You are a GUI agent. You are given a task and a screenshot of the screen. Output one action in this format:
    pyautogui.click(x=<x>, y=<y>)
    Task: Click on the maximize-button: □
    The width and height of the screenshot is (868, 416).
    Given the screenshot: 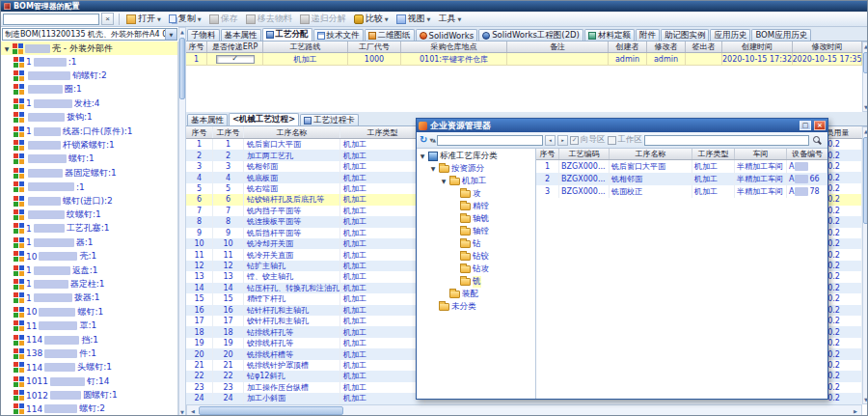 What is the action you would take?
    pyautogui.click(x=805, y=125)
    